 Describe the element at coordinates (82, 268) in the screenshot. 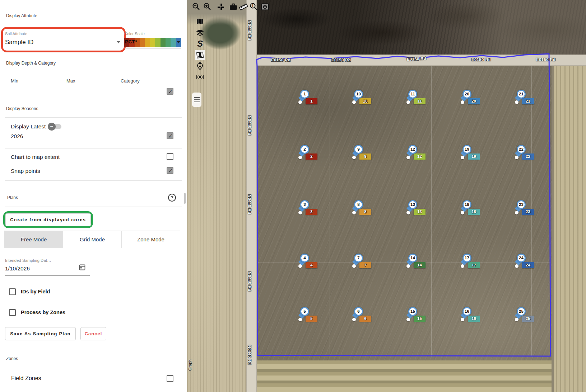

I see `calendar-icon` at that location.